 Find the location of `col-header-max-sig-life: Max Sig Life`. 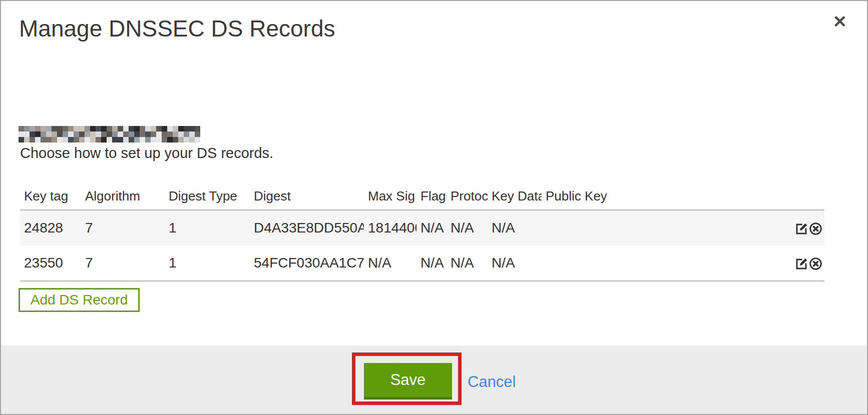

col-header-max-sig-life: Max Sig Life is located at coordinates (390, 198).